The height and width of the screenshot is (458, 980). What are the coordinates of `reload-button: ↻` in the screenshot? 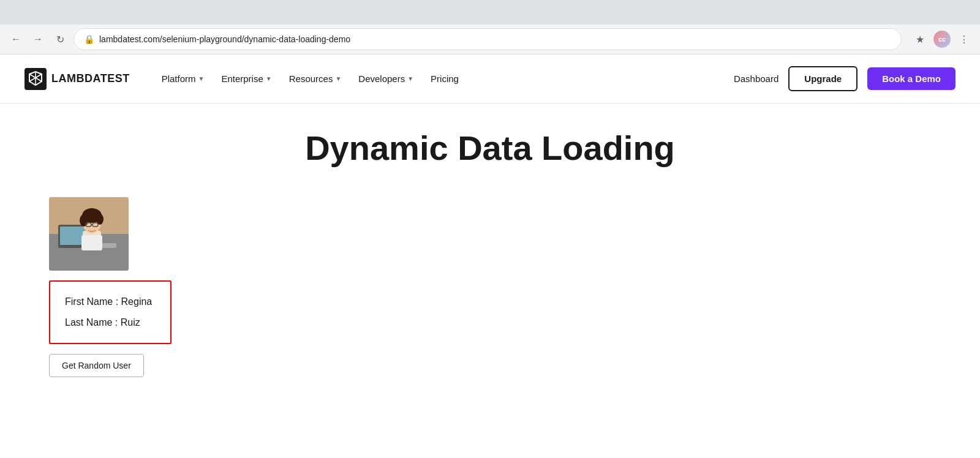 It's located at (60, 39).